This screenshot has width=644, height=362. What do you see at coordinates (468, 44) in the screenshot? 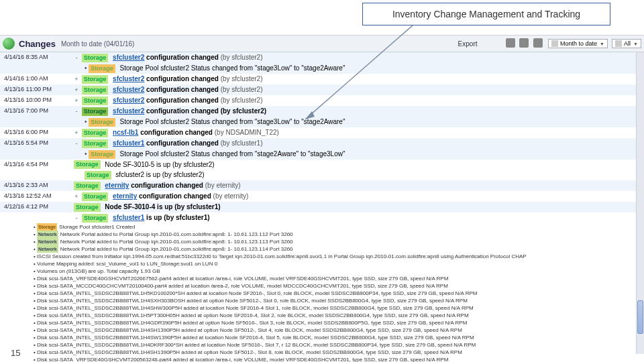
I see `export-label: Export` at bounding box center [468, 44].